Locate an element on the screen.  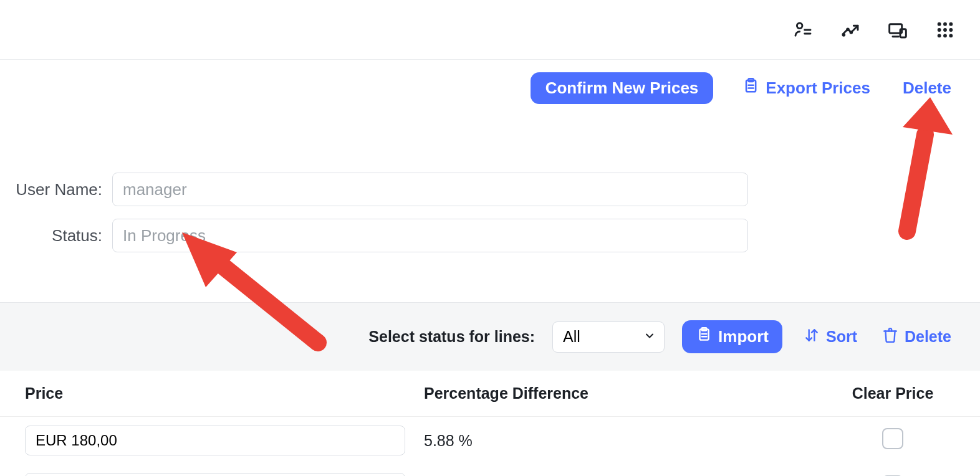
user-list-icon is located at coordinates (803, 30).